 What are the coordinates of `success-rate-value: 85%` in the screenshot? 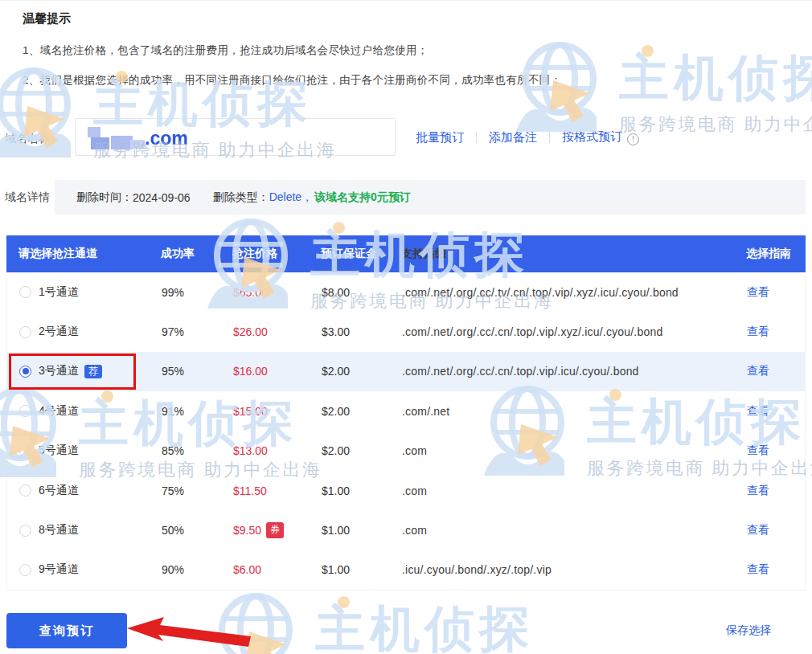 It's located at (198, 451).